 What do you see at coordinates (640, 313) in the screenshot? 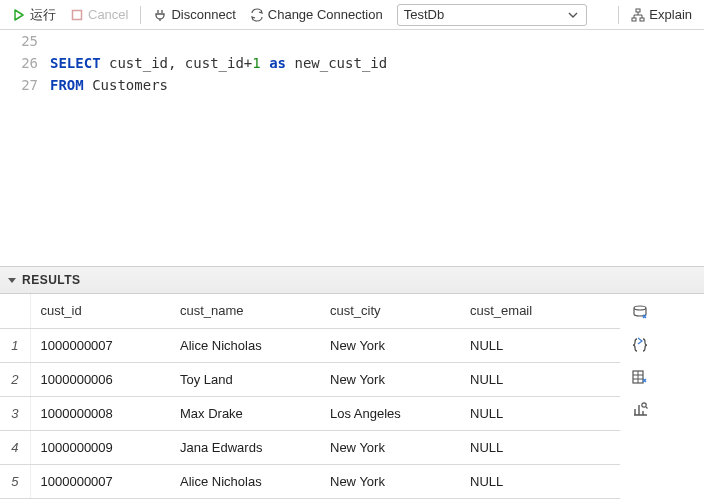
I see `export-csv-button` at bounding box center [640, 313].